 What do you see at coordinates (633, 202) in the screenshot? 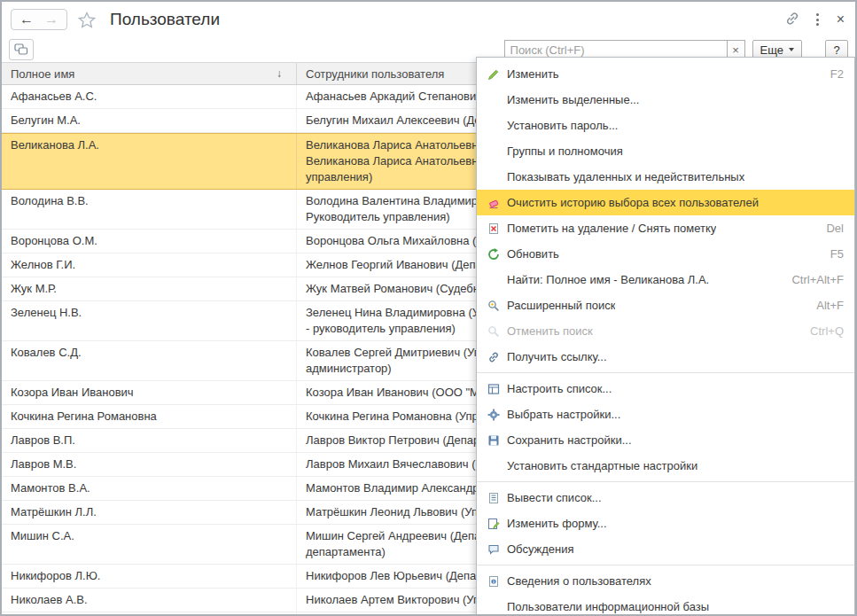
I see `menu-item-label: Очистить историю выбора всех пользовател…` at bounding box center [633, 202].